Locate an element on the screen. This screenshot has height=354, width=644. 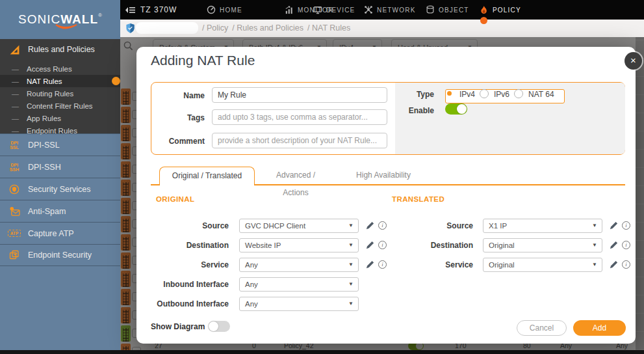
network-nodes-icon is located at coordinates (368, 10).